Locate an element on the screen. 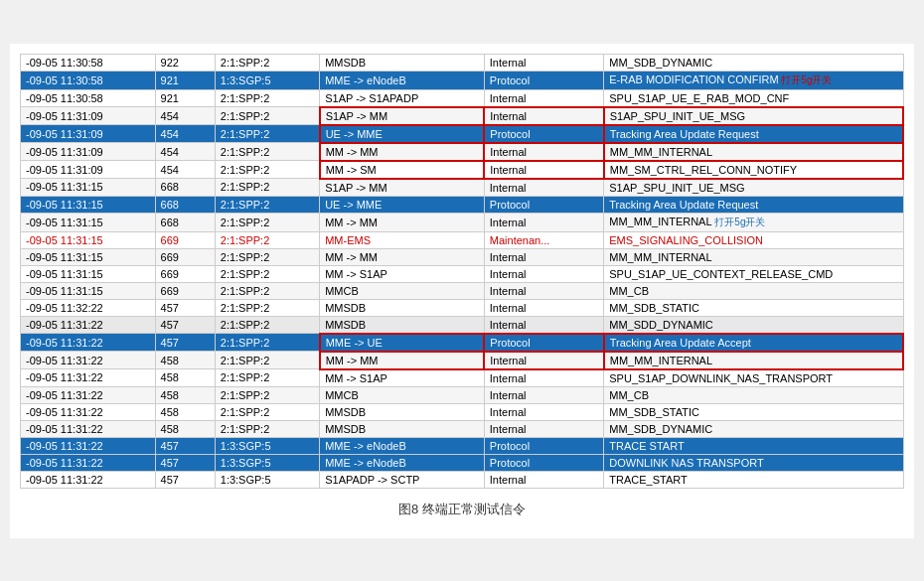 The width and height of the screenshot is (924, 581). table-row: -09-05 11:31:156682:1:SPP:2UE -> MMEProt… is located at coordinates (463, 205).